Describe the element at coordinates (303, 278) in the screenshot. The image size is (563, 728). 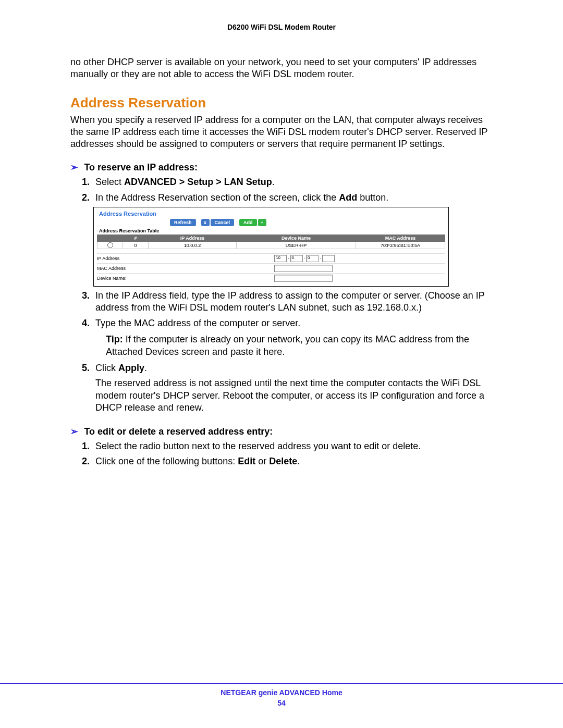
I see `device-name-input` at that location.